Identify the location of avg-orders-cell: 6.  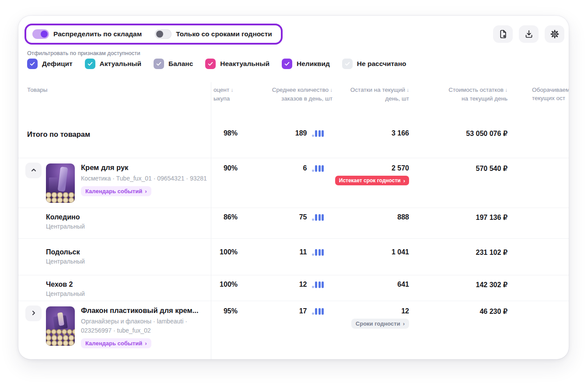
(313, 168).